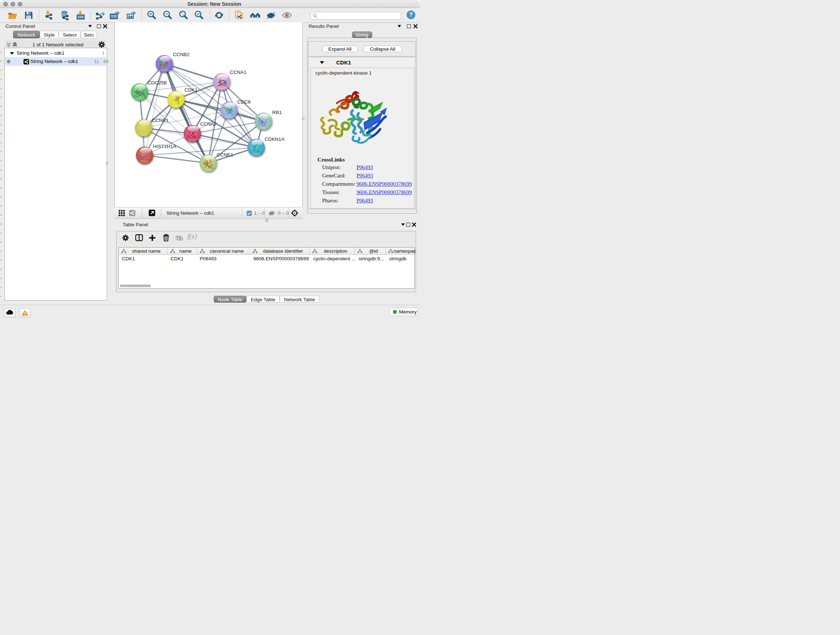 Image resolution: width=840 pixels, height=635 pixels. I want to click on svg-text: CCNB2, so click(181, 55).